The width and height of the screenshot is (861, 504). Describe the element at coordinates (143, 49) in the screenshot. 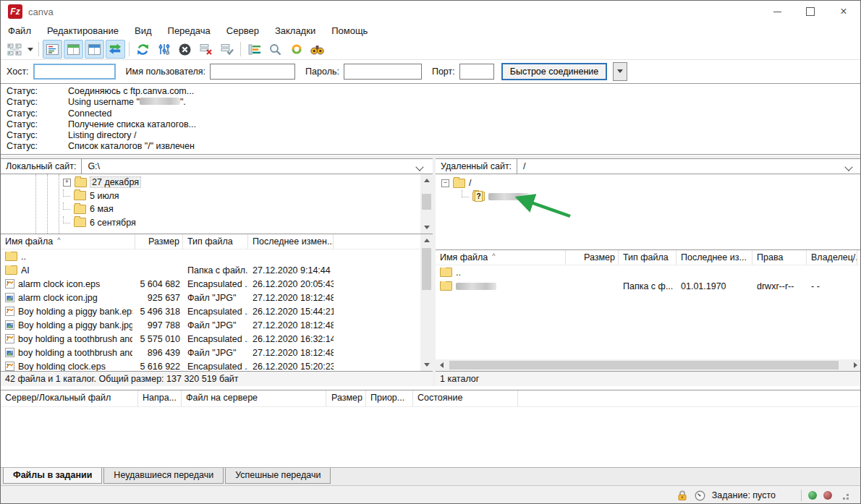

I see `refresh-button` at that location.